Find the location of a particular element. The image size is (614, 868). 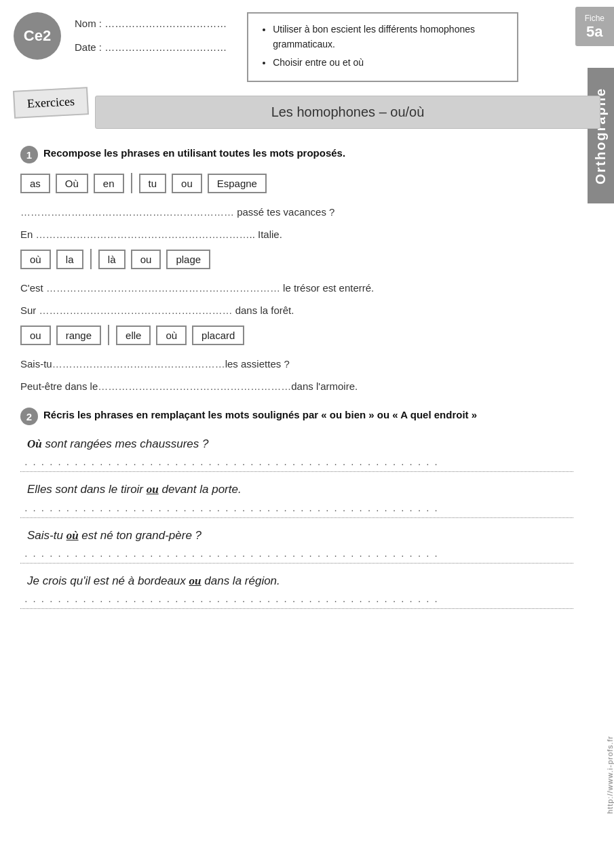

ce2-label: Ce2 is located at coordinates (37, 36).